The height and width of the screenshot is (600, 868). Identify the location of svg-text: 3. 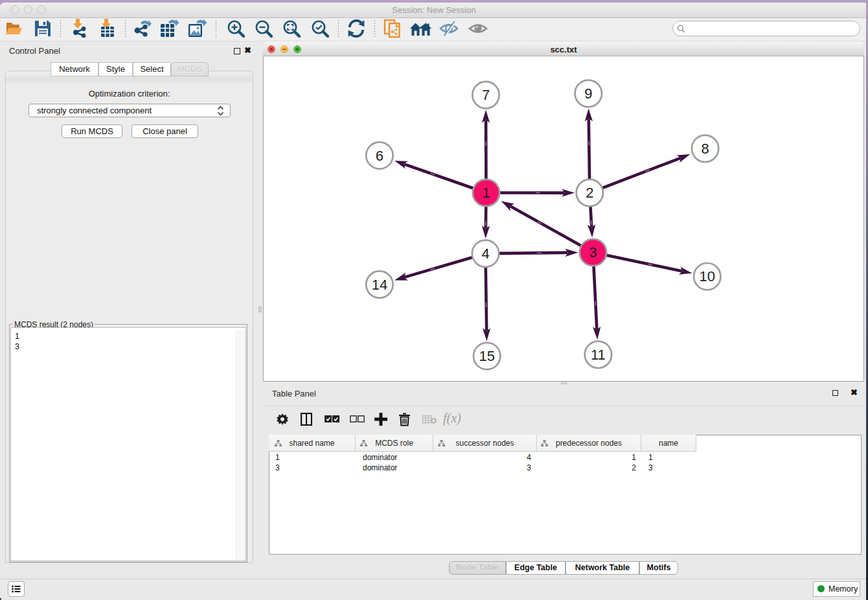
(593, 253).